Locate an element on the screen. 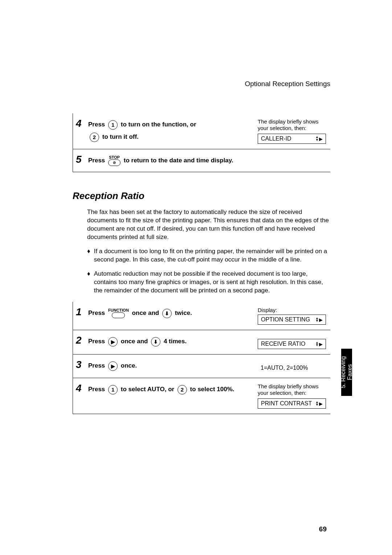 This screenshot has height=555, width=392. text: to turn on the function, or is located at coordinates (159, 124).